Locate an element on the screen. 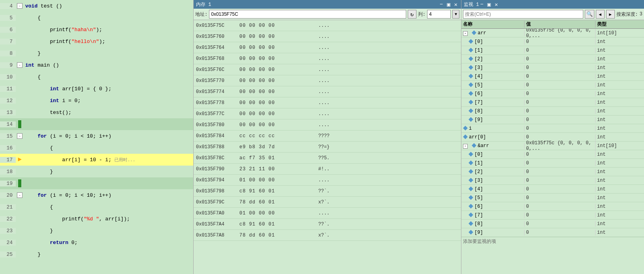 Image resolution: width=644 pixels, height=274 pixels. mem-addr-1: 0x0135F760 is located at coordinates (218, 37).